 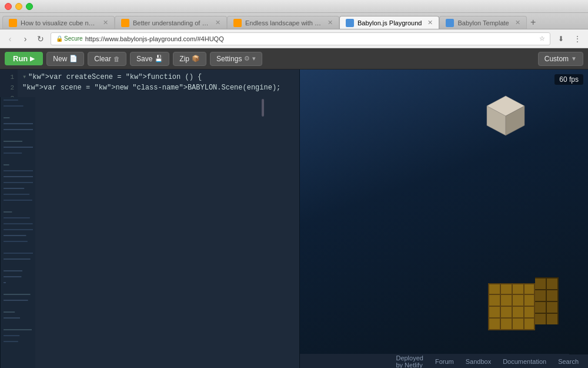 What do you see at coordinates (65, 59) in the screenshot?
I see `new-button: New 📄` at bounding box center [65, 59].